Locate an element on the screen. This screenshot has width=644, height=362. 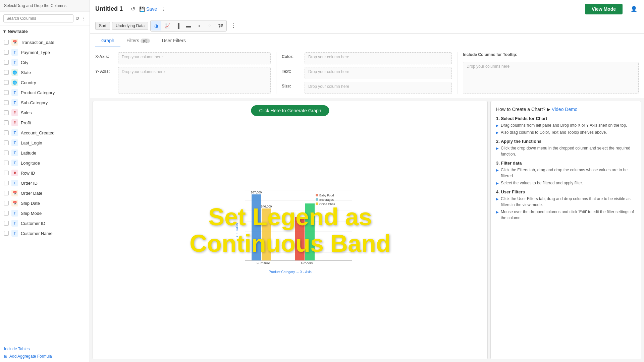
list-item: T Payment_Type is located at coordinates (45, 52).